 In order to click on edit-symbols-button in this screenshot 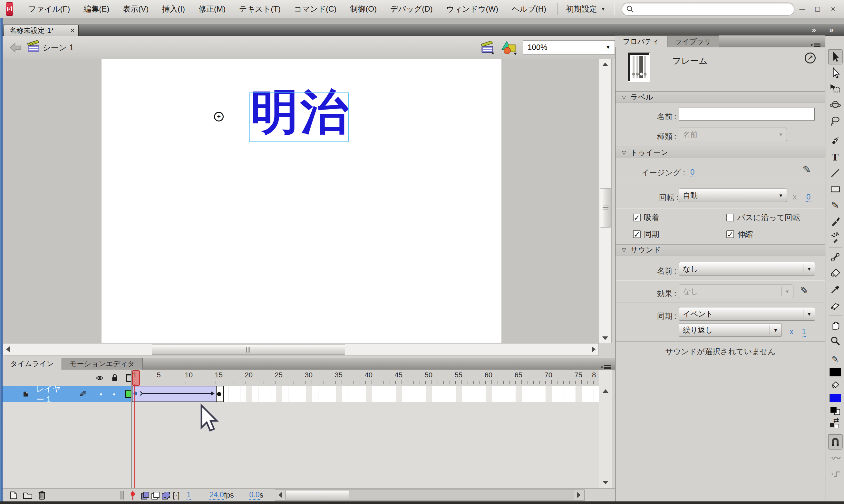, I will do `click(509, 48)`.